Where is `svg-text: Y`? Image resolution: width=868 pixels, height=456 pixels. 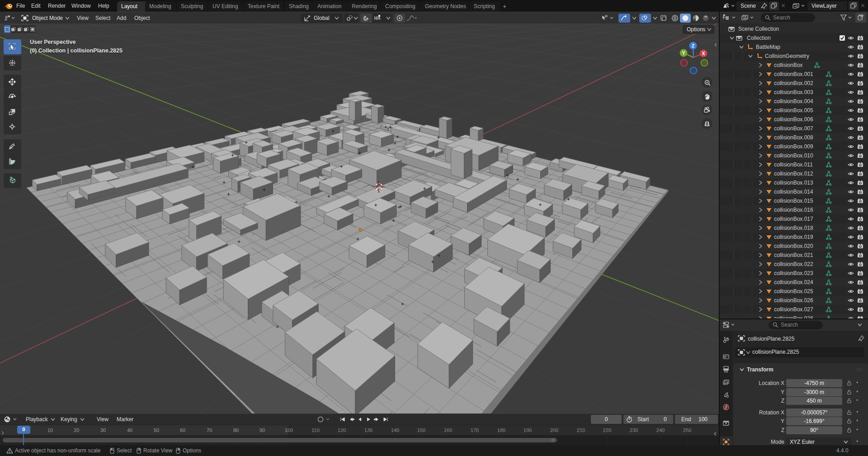
svg-text: Y is located at coordinates (684, 53).